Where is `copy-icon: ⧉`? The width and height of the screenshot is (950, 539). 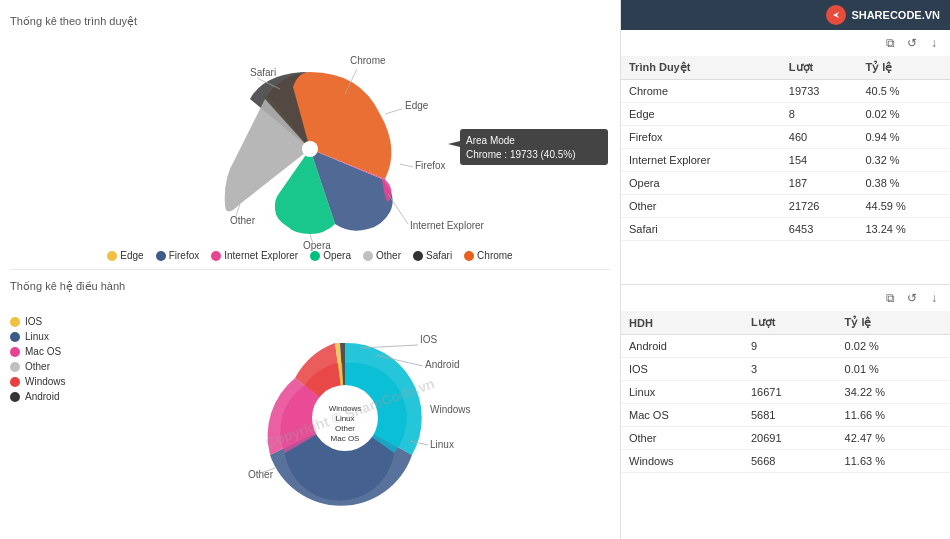 copy-icon: ⧉ is located at coordinates (890, 43).